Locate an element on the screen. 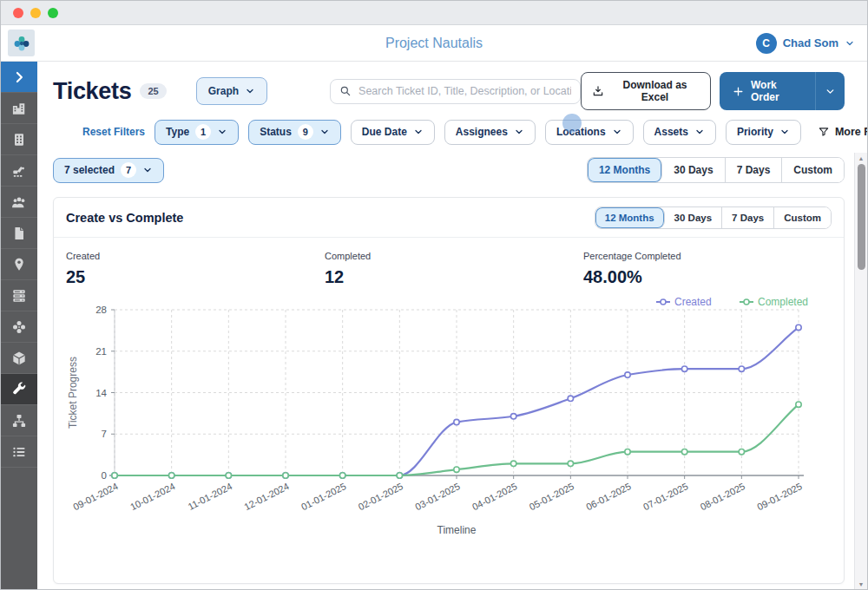 Image resolution: width=868 pixels, height=590 pixels. filter-chip-locations: Locations is located at coordinates (589, 132).